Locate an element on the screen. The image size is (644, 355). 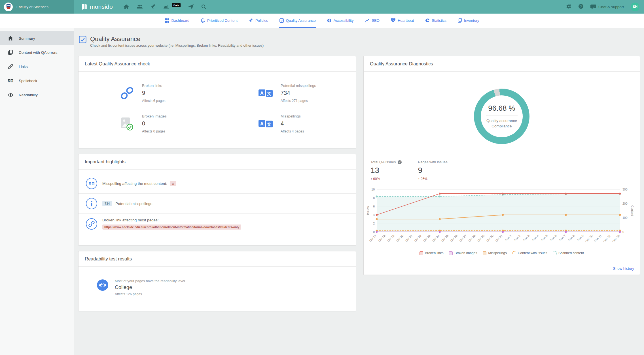
readability-panel: Readability test results Most of your pa… is located at coordinates (217, 281).